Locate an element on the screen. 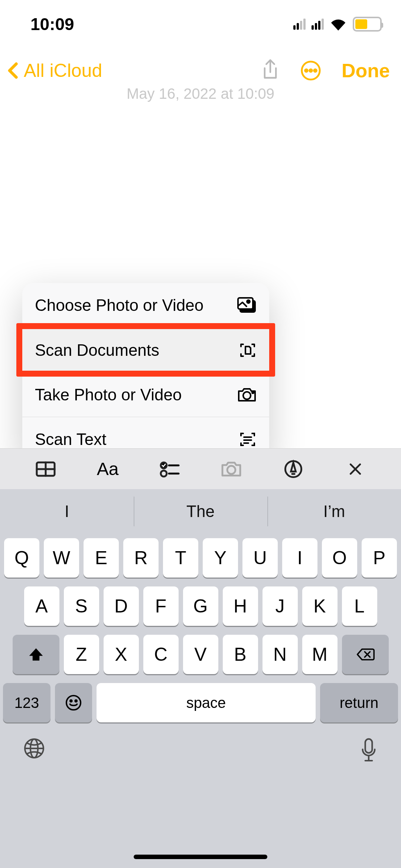 Image resolution: width=401 pixels, height=868 pixels. text-scan-icon is located at coordinates (248, 439).